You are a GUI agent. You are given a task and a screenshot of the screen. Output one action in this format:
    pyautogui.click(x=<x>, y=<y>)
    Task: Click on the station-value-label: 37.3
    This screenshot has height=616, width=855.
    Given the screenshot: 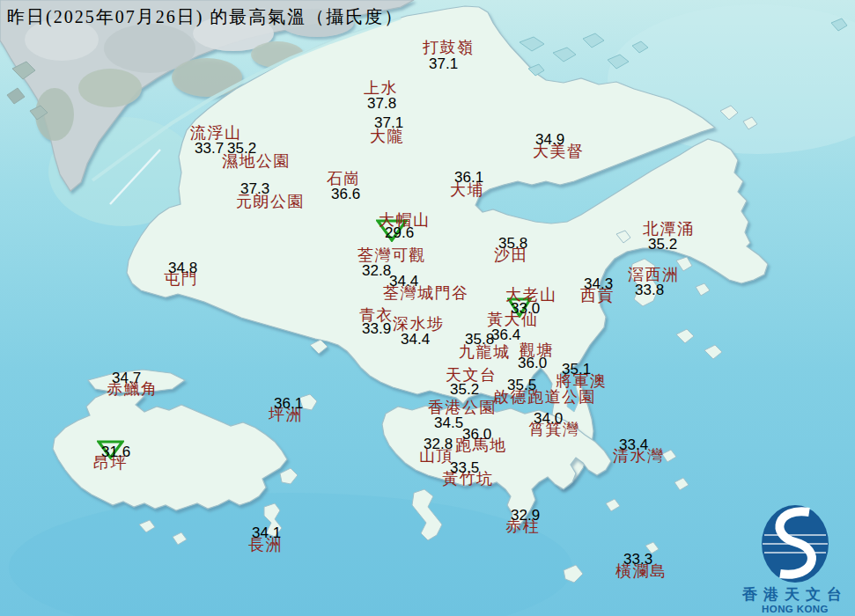 What is the action you would take?
    pyautogui.click(x=255, y=188)
    